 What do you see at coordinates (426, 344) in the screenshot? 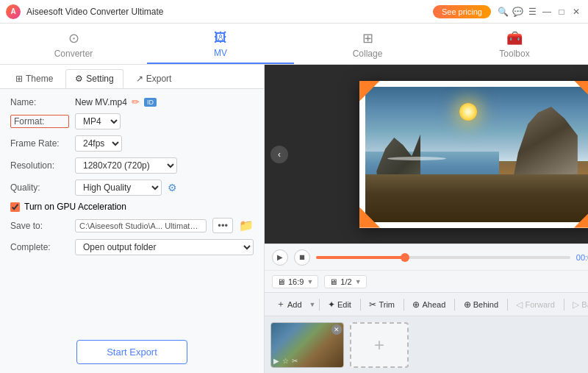
I see `filmstrip-area: ✕ ▶ ☆ ✂ +` at bounding box center [426, 344].